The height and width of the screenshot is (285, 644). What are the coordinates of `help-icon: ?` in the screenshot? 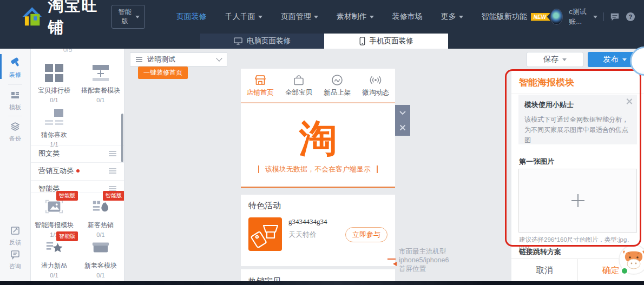 It's located at (630, 17).